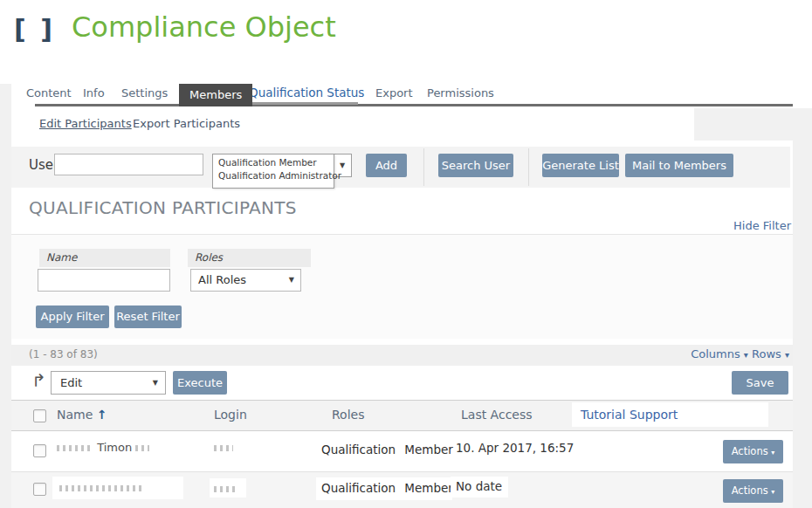  What do you see at coordinates (72, 317) in the screenshot?
I see `apply-filter-button: Apply Filter` at bounding box center [72, 317].